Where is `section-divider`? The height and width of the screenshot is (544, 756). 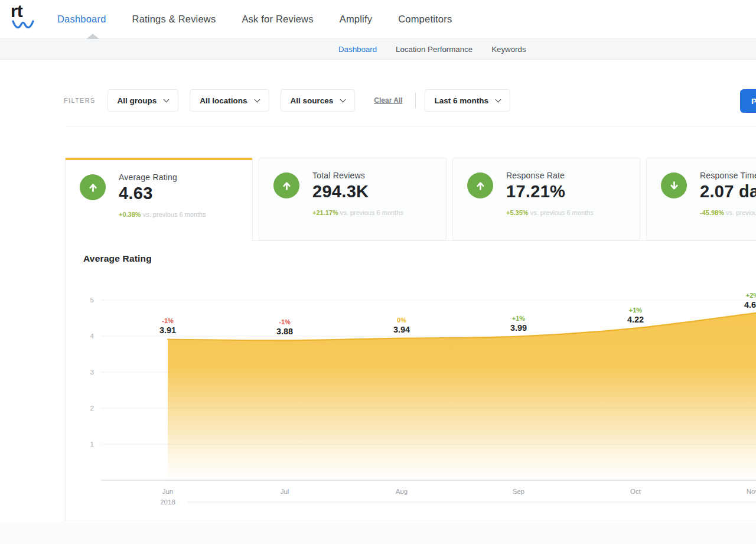
section-divider is located at coordinates (410, 126).